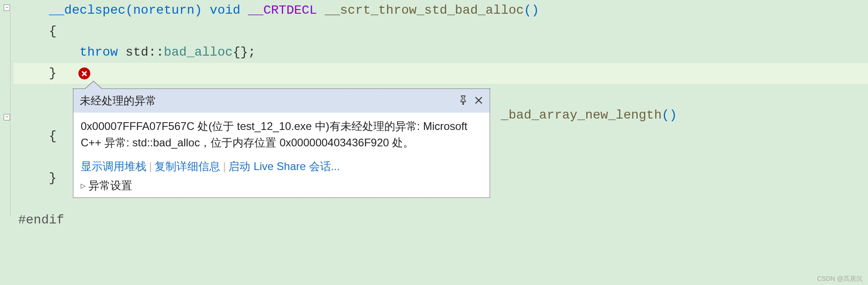 The width and height of the screenshot is (868, 285). What do you see at coordinates (83, 186) in the screenshot?
I see `expand-icon: ▷` at bounding box center [83, 186].